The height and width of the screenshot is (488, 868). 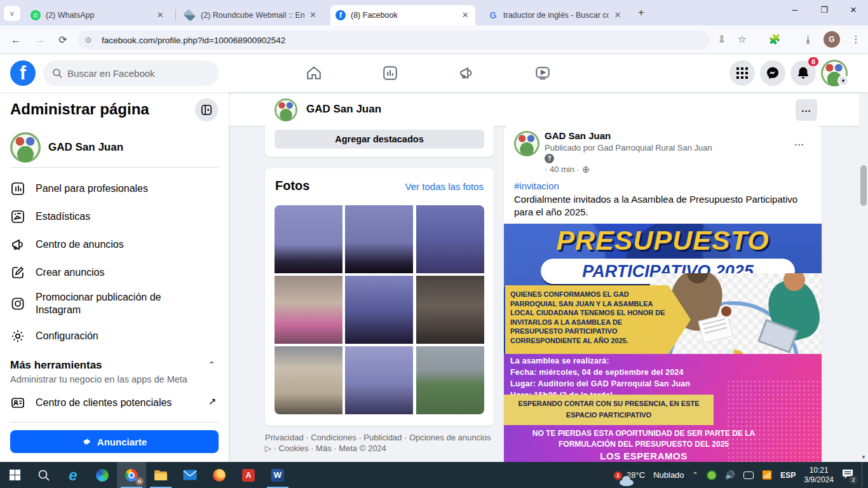 I want to click on photos-grid, so click(x=379, y=310).